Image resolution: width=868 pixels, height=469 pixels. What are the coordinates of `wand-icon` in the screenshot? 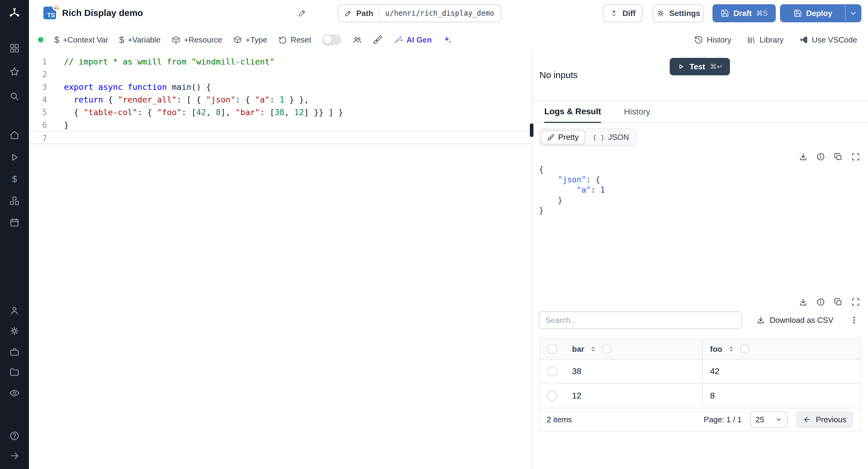 It's located at (398, 40).